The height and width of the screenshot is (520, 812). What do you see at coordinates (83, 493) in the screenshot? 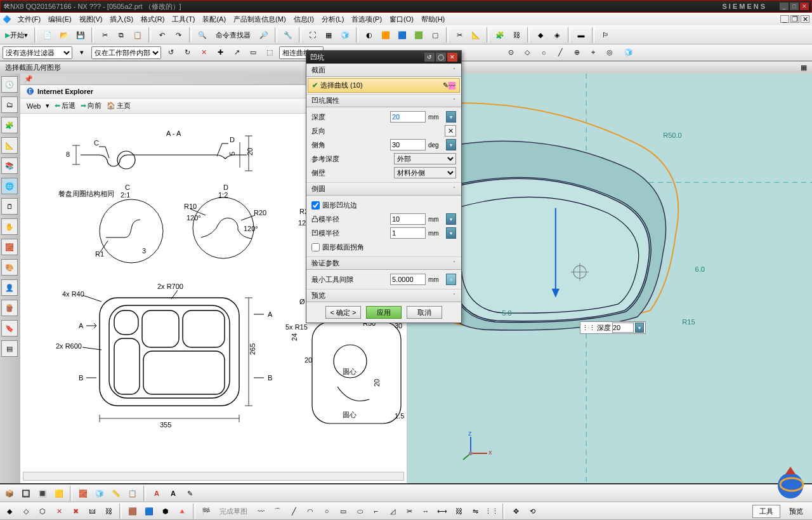
I see `bt5-icon: 🧱` at bounding box center [83, 493].